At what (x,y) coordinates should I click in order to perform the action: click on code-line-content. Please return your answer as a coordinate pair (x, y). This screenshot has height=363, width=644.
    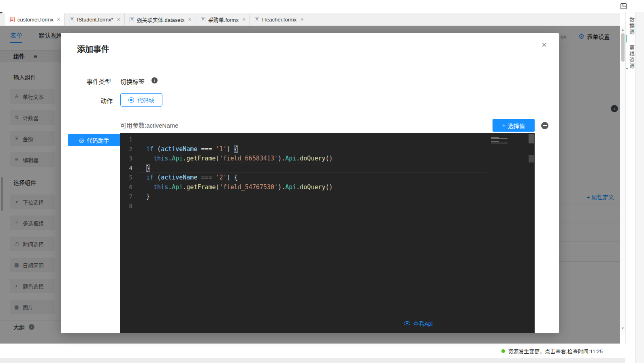
    Looking at the image, I should click on (313, 140).